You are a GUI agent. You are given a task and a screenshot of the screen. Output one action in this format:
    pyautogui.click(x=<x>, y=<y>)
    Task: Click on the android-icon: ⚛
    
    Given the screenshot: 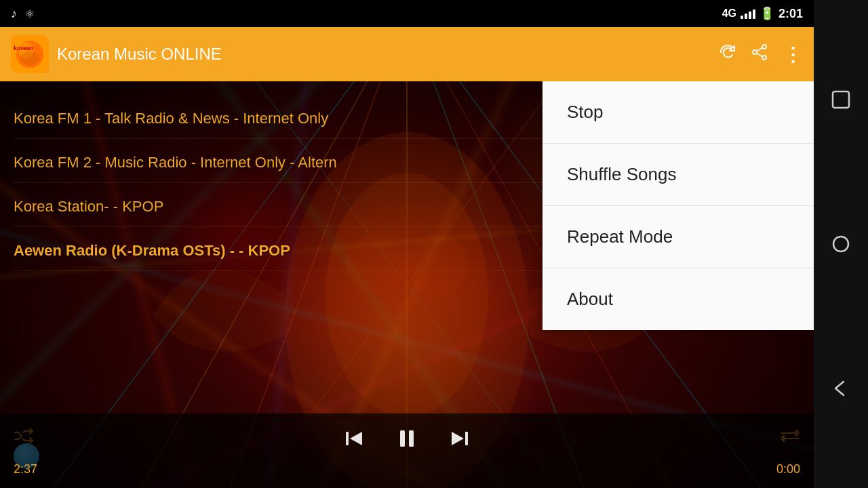 What is the action you would take?
    pyautogui.click(x=30, y=14)
    